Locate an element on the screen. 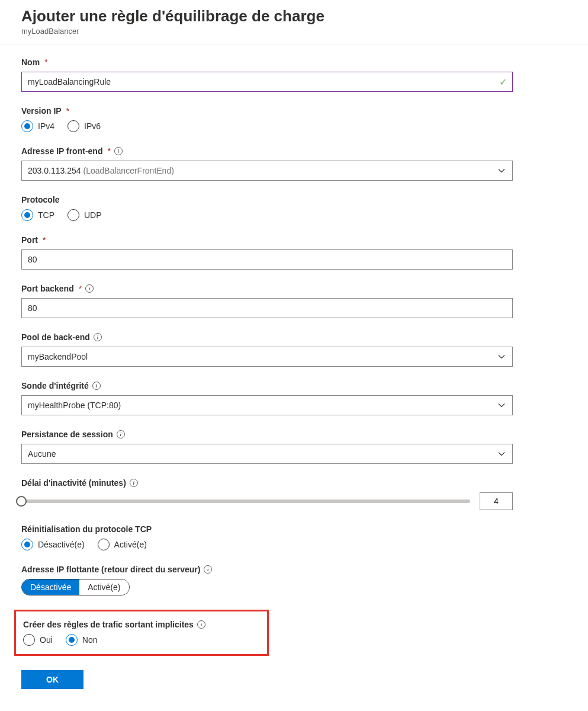  session-persistence-select: Aucune is located at coordinates (267, 454).